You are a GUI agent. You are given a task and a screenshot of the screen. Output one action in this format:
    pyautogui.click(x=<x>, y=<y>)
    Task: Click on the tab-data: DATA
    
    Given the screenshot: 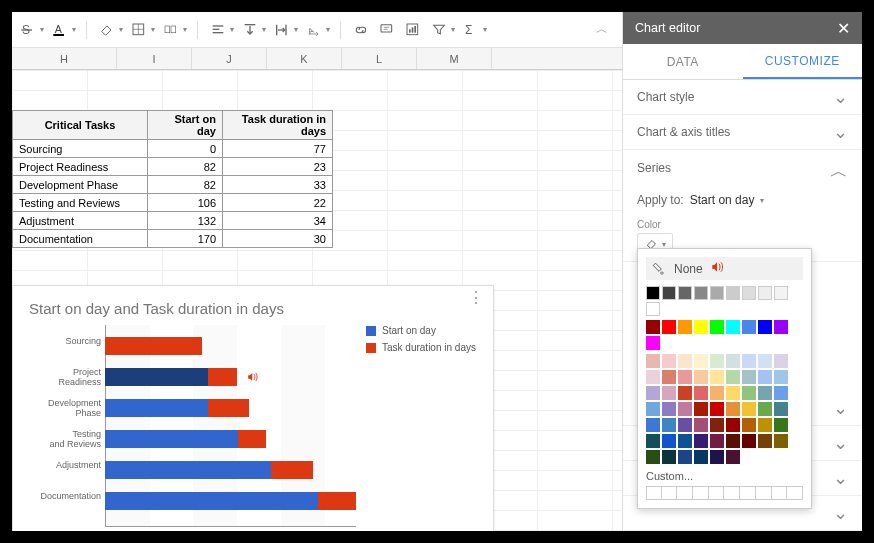 What is the action you would take?
    pyautogui.click(x=683, y=62)
    